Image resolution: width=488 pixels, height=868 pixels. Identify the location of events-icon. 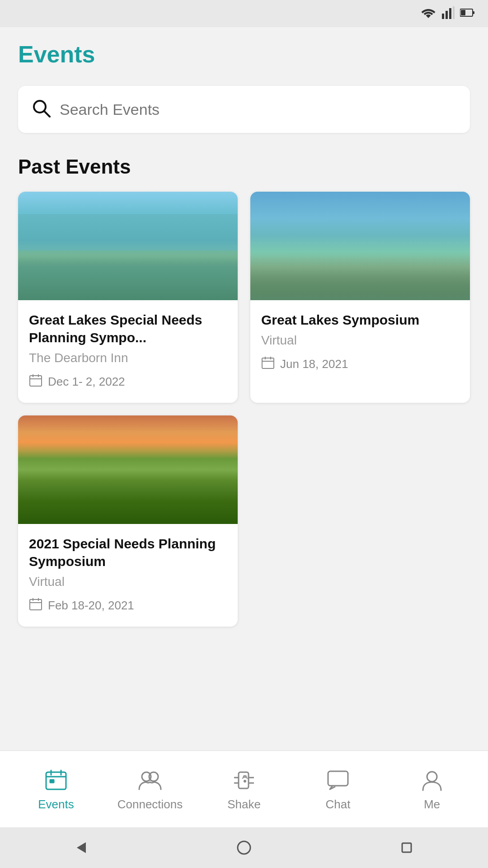
(56, 780).